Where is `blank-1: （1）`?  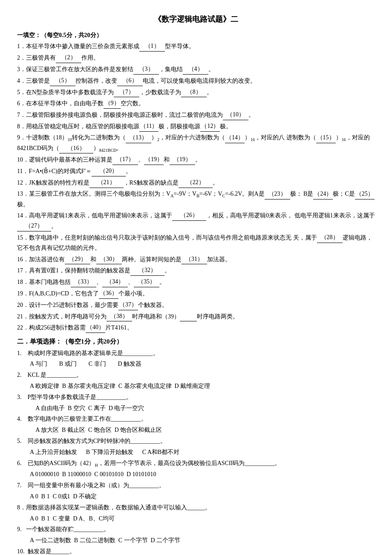
blank-1: （1） is located at coordinates (152, 46).